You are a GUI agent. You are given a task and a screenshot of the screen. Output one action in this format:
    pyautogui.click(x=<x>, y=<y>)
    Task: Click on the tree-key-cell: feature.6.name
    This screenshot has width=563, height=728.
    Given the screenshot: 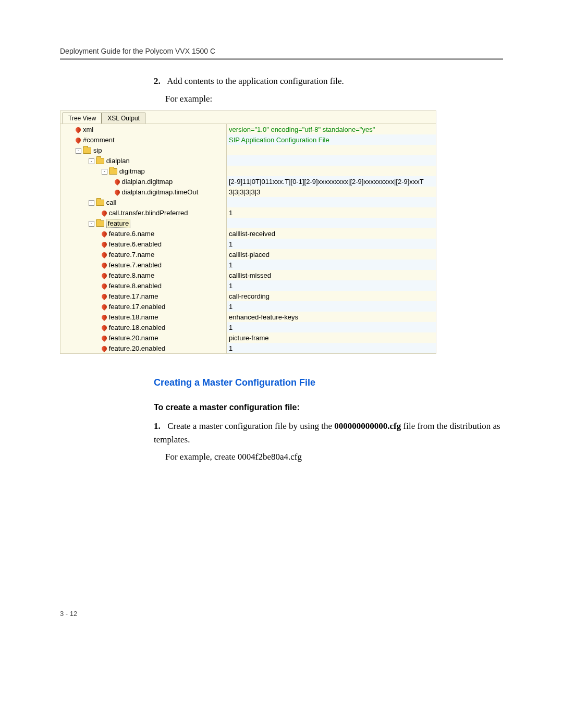 What is the action you would take?
    pyautogui.click(x=144, y=233)
    